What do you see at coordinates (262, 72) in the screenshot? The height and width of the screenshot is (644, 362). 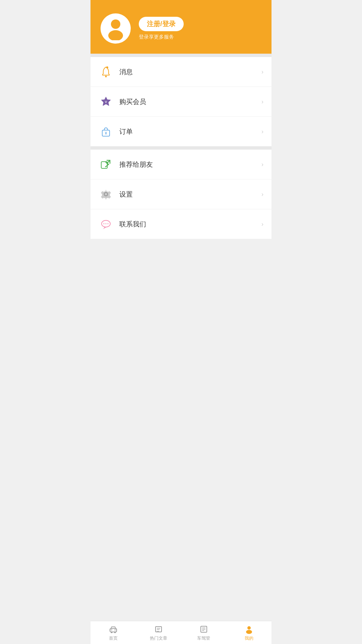 I see `messages-arrow: ›` at bounding box center [262, 72].